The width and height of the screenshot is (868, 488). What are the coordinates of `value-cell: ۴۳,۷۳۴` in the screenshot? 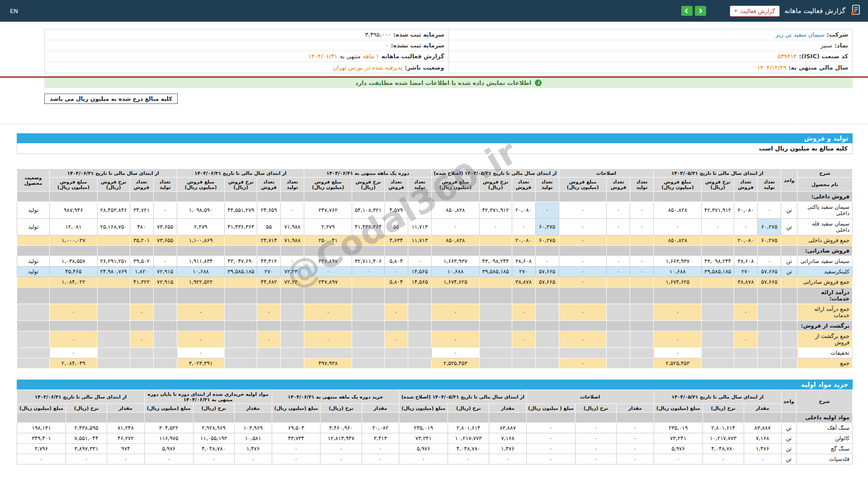 It's located at (296, 438).